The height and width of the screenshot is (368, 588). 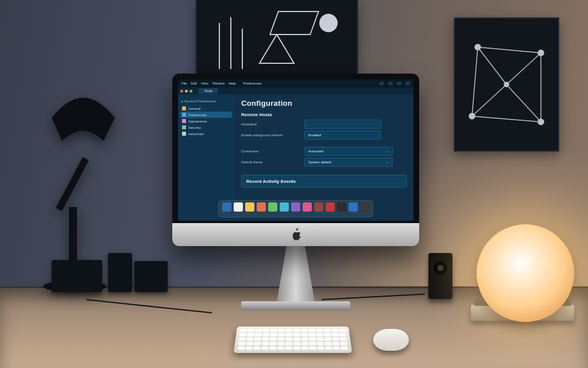 I want to click on window-titlebar: Tools, so click(x=296, y=91).